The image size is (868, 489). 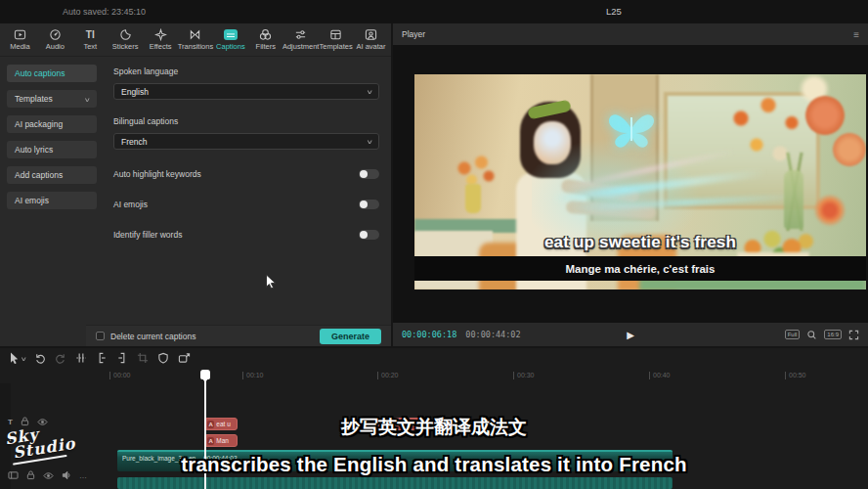 What do you see at coordinates (630, 34) in the screenshot?
I see `player-header: Player ≡` at bounding box center [630, 34].